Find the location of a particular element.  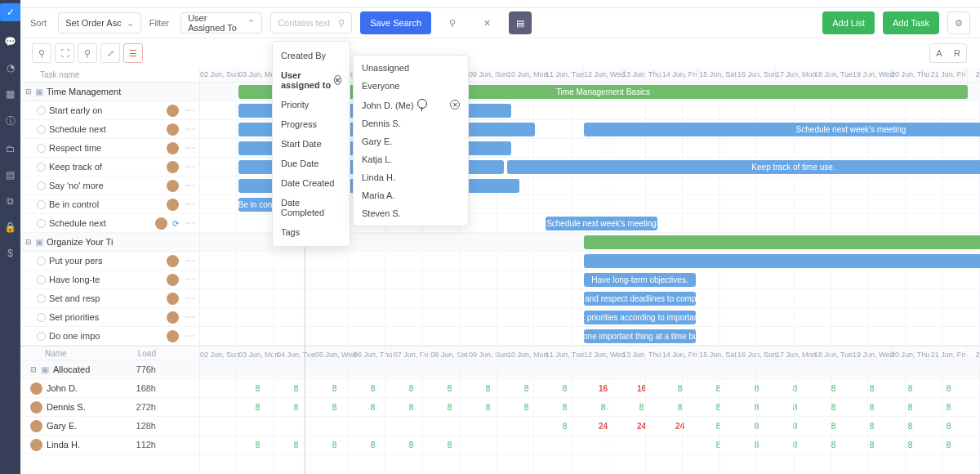

clear-filter-icon: ✕ is located at coordinates (487, 23).